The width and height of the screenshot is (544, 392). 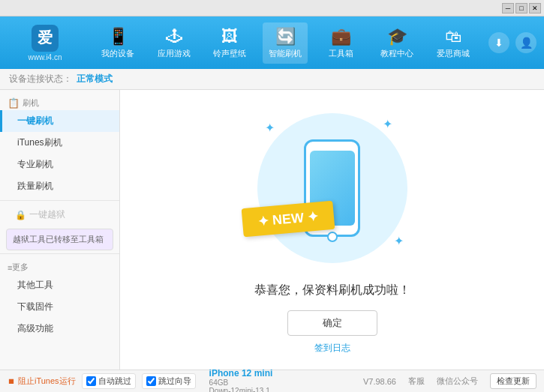 What do you see at coordinates (397, 43) in the screenshot?
I see `nav-item-tutorials: 🎓 教程中心` at bounding box center [397, 43].